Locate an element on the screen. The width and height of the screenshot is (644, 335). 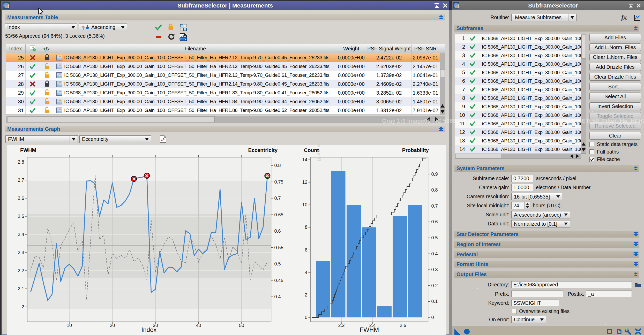
svg-text: 0.55 is located at coordinates (279, 248).